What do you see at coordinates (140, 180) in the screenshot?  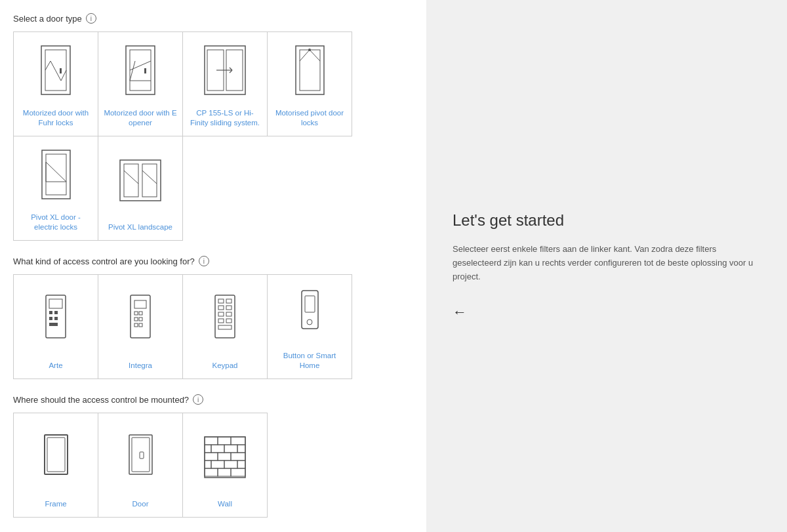 I see `pivot-xl-landscape-icon` at bounding box center [140, 180].